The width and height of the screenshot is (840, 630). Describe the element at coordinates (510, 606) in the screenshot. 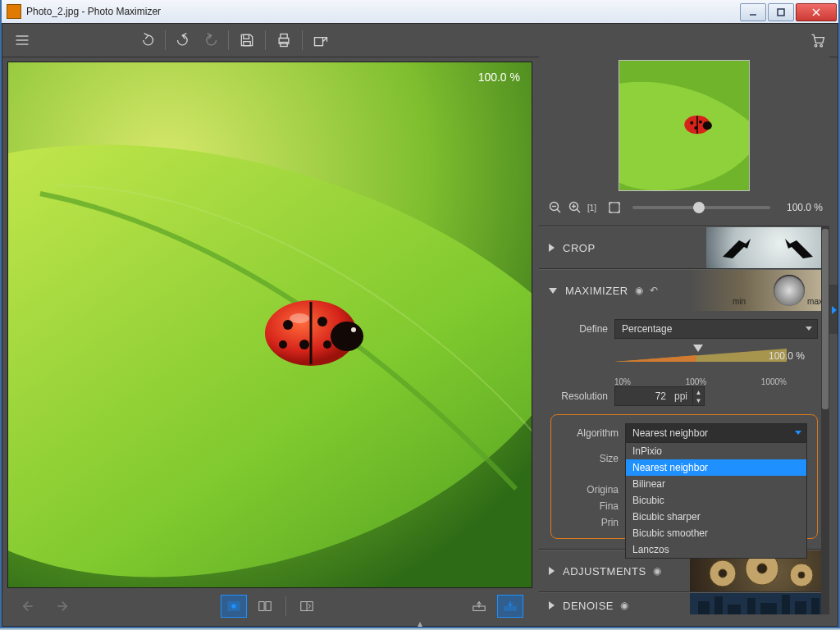

I see `download-button` at that location.